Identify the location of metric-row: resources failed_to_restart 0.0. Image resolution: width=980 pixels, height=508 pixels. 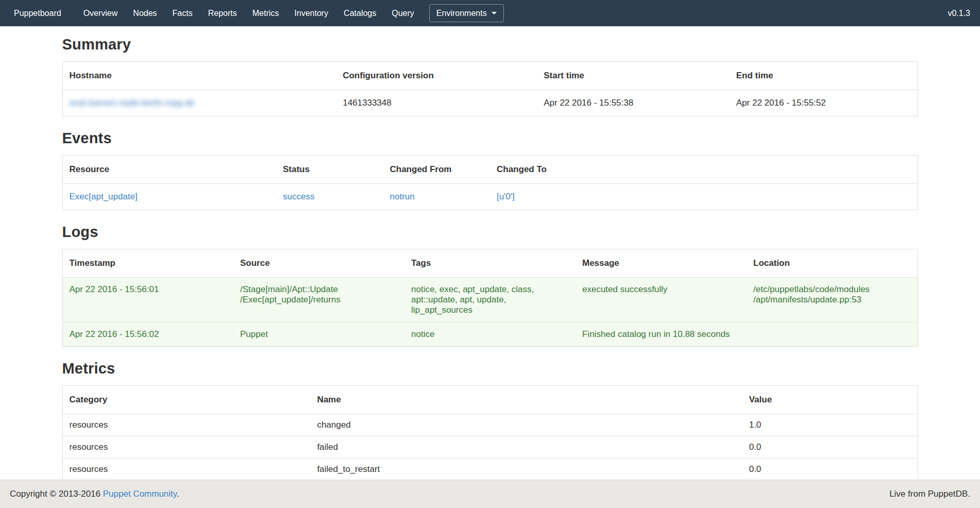
(490, 470).